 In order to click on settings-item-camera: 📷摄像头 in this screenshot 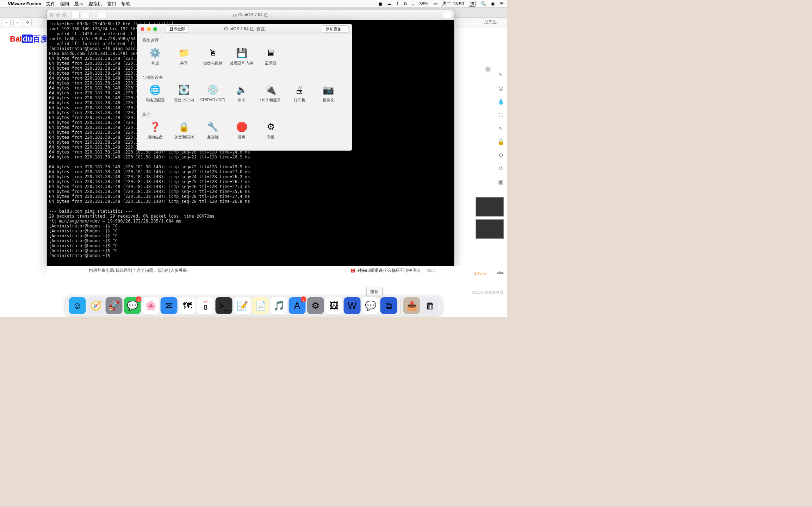, I will do `click(328, 93)`.